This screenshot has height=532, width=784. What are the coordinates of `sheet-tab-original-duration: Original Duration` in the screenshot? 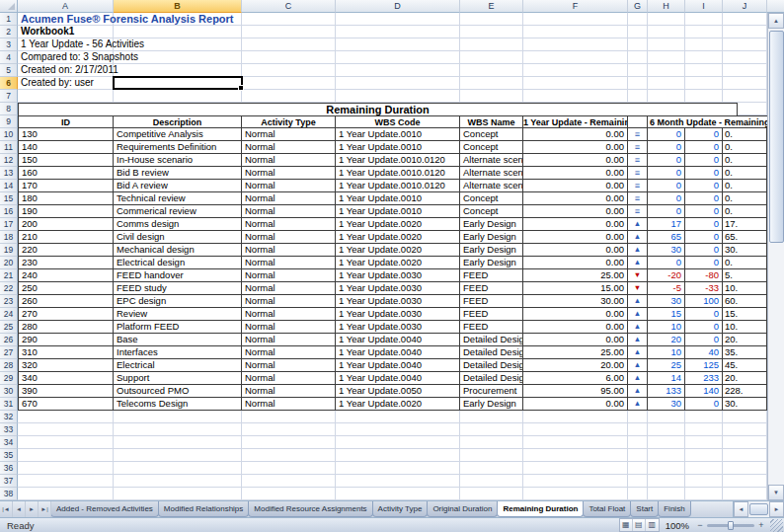 It's located at (462, 509).